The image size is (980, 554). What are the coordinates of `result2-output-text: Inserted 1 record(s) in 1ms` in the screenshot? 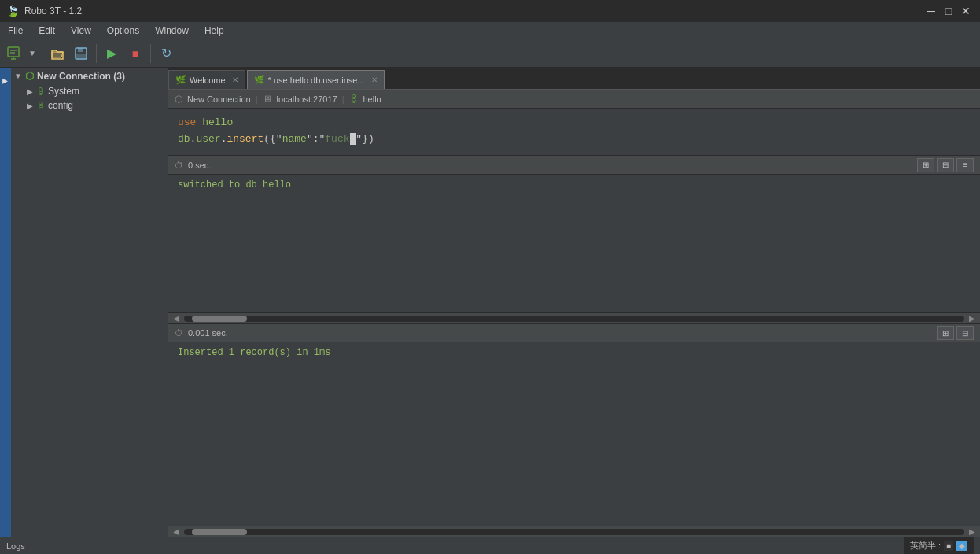 It's located at (254, 353).